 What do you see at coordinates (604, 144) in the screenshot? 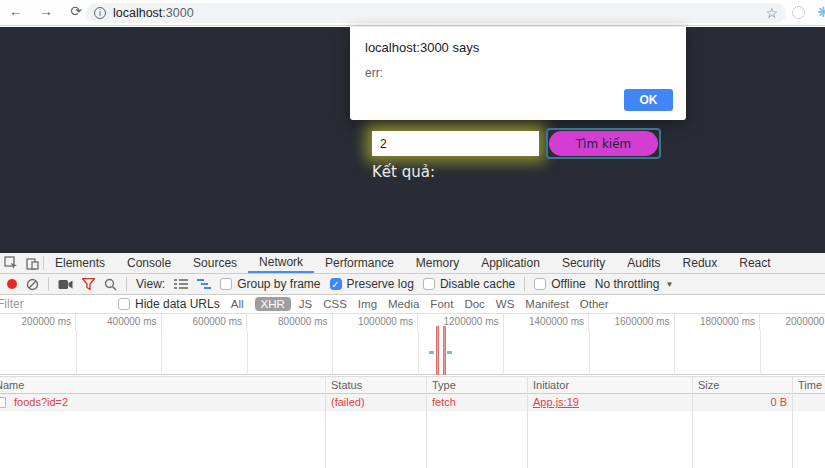
I see `search-button: Tìm kiếm` at bounding box center [604, 144].